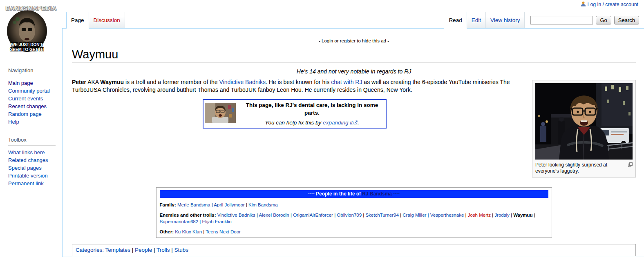 This screenshot has height=264, width=644. What do you see at coordinates (455, 20) in the screenshot?
I see `tab-read: Read` at bounding box center [455, 20].